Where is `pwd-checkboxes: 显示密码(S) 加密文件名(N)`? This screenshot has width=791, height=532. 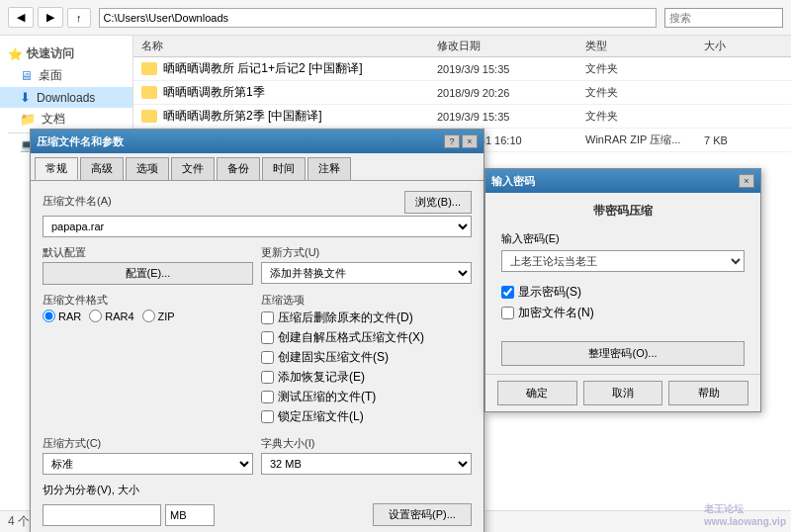
pwd-checkboxes: 显示密码(S) 加密文件名(N) is located at coordinates (623, 303).